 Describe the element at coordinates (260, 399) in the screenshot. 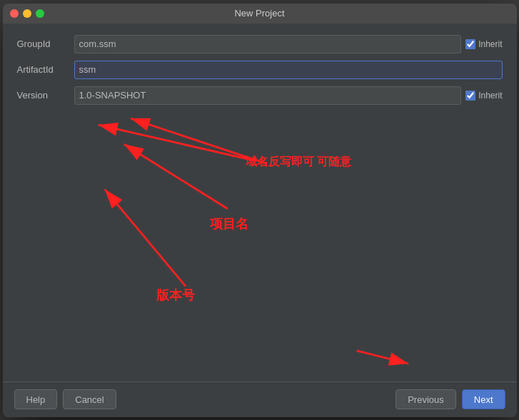

I see `dialog-footer: Help Cancel Previous Next` at that location.